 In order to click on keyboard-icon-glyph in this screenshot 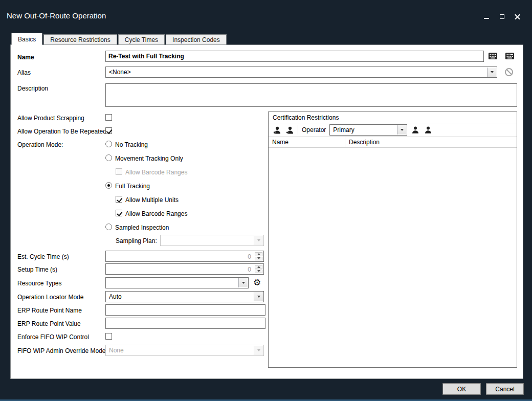, I will do `click(493, 56)`.